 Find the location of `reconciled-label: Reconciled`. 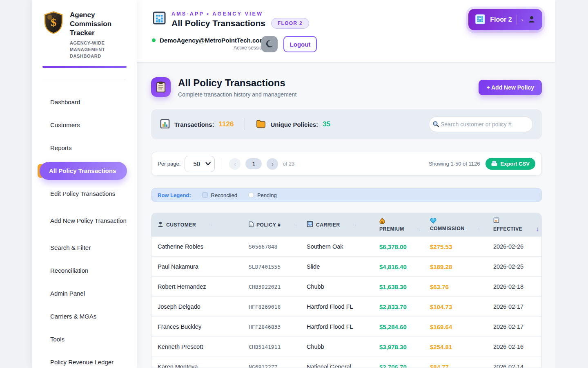

reconciled-label: Reconciled is located at coordinates (224, 195).